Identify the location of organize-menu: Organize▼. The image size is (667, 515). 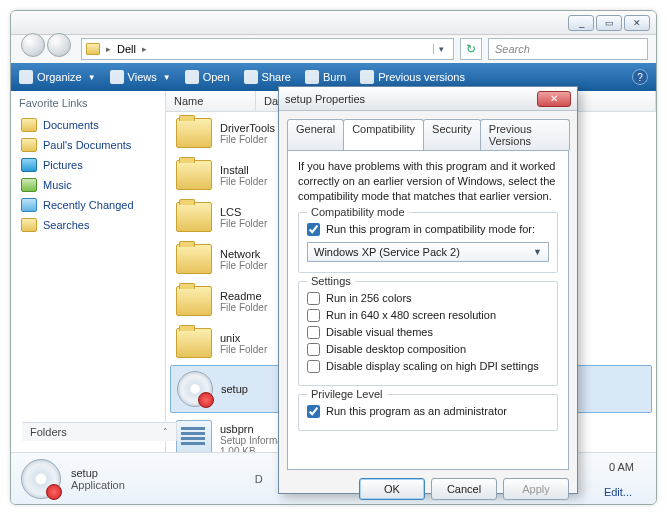
(58, 77).